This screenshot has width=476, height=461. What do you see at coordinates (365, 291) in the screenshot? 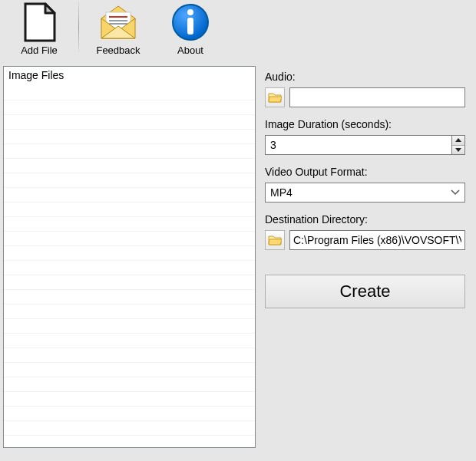
I see `create-button: Create` at bounding box center [365, 291].